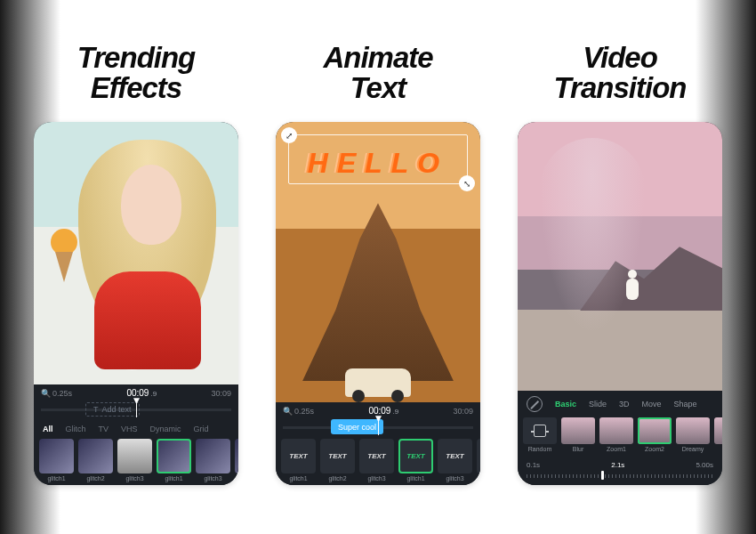 Image resolution: width=756 pixels, height=534 pixels. What do you see at coordinates (136, 462) in the screenshot?
I see `effect-thumbnails: glitch1 glitch2 glitch3 glitch1 glitch3 …` at bounding box center [136, 462].